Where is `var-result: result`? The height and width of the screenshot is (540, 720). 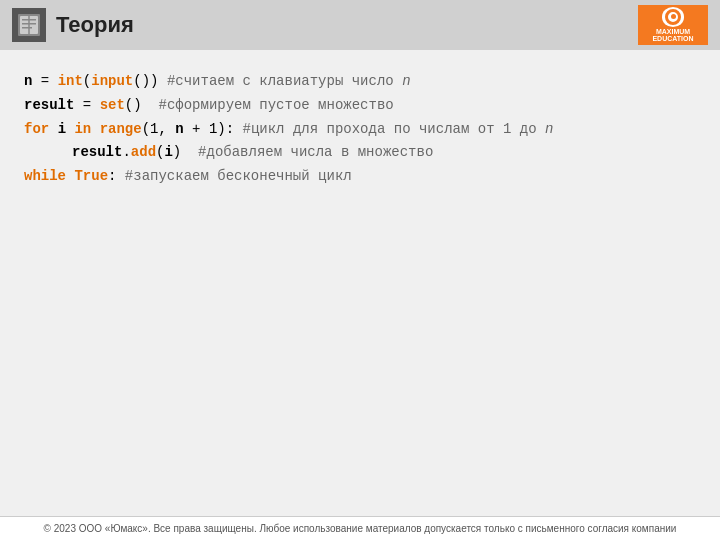 var-result: result is located at coordinates (49, 105).